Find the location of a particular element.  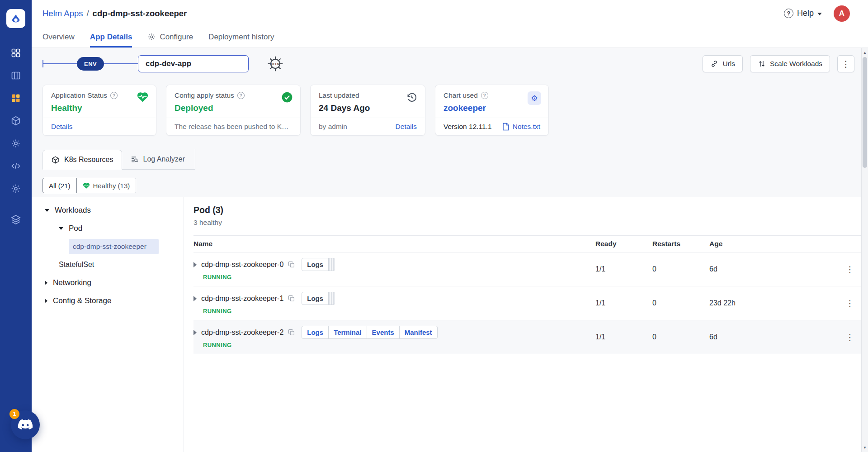

file-icon is located at coordinates (506, 127).